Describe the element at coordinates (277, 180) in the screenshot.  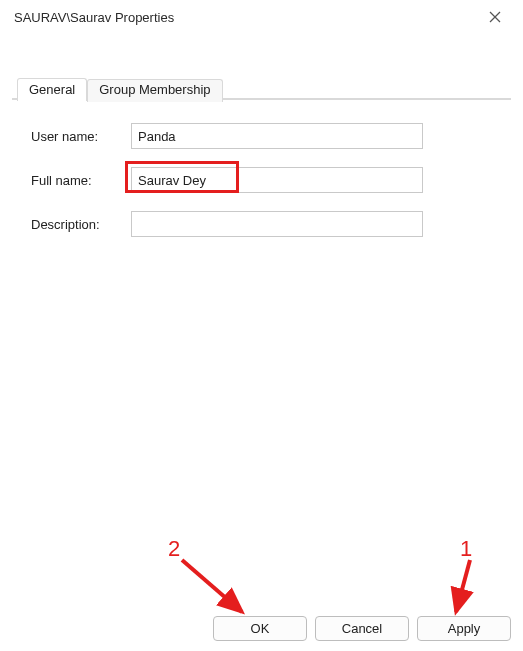
I see `fullname-input` at that location.